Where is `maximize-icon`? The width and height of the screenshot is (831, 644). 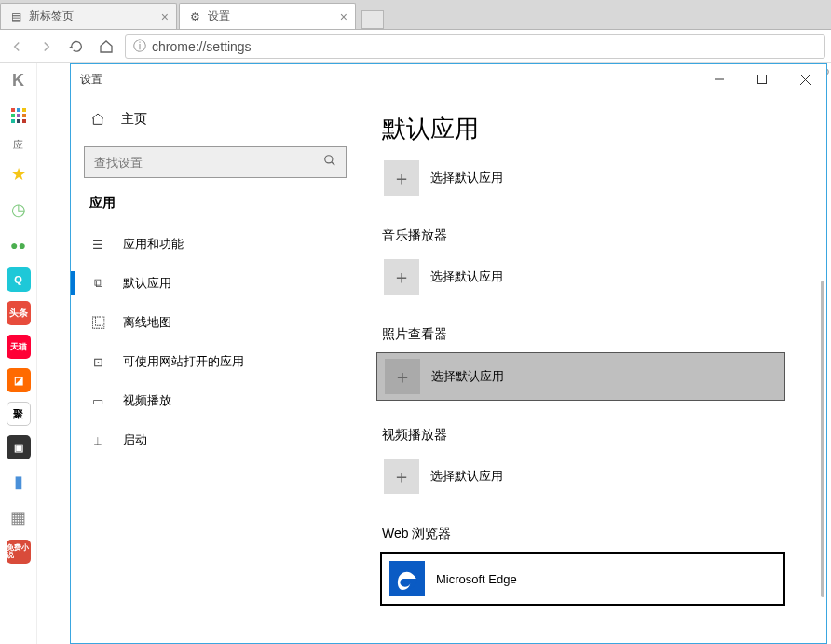
maximize-icon is located at coordinates (762, 79).